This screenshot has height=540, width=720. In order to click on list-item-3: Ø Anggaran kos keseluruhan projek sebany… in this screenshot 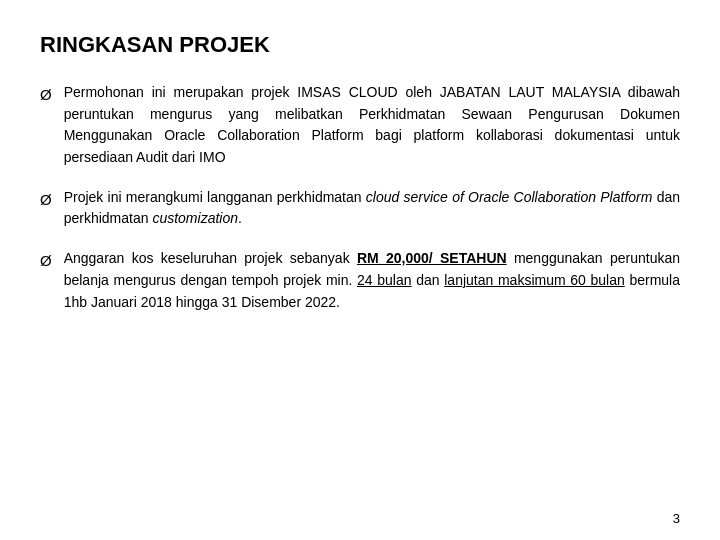, I will do `click(360, 280)`.